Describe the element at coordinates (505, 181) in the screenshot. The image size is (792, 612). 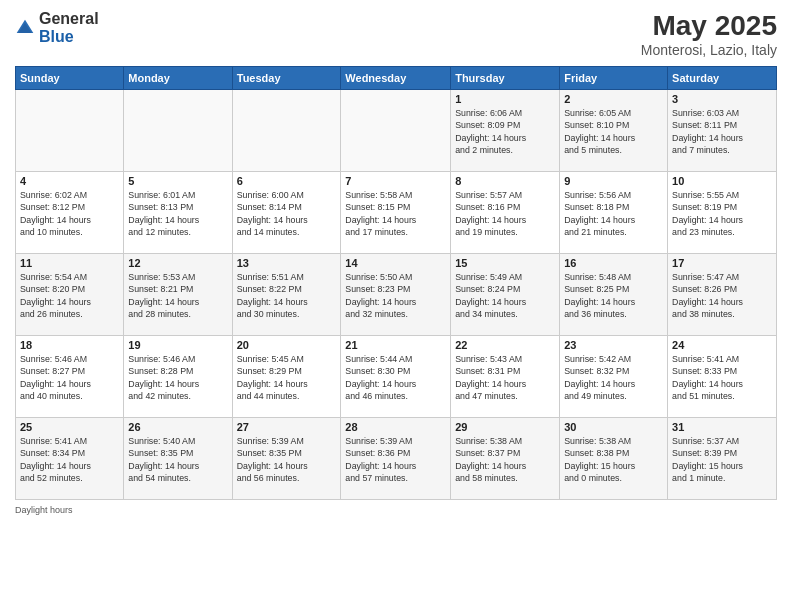
I see `day-number: 8` at that location.